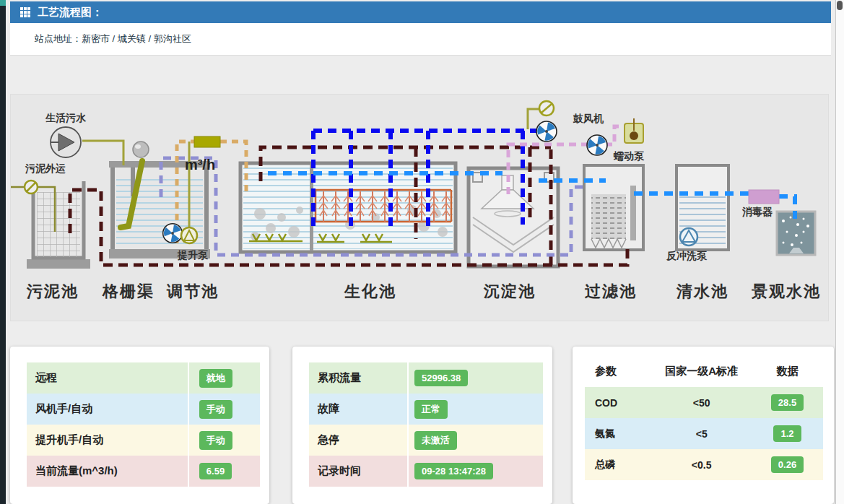 This screenshot has width=844, height=504. What do you see at coordinates (107, 471) in the screenshot?
I see `row-label: 当前流量(m^3/h)` at bounding box center [107, 471].